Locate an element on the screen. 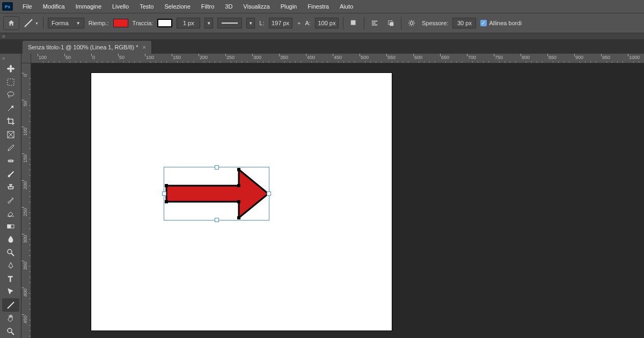  transform-bounds is located at coordinates (217, 194).